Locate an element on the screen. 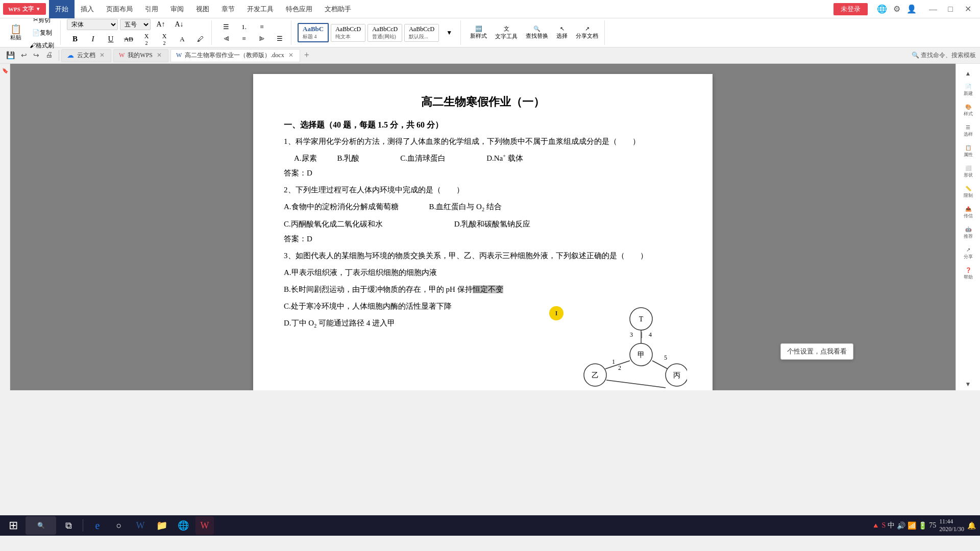  menu-insert: 插入 is located at coordinates (87, 9).